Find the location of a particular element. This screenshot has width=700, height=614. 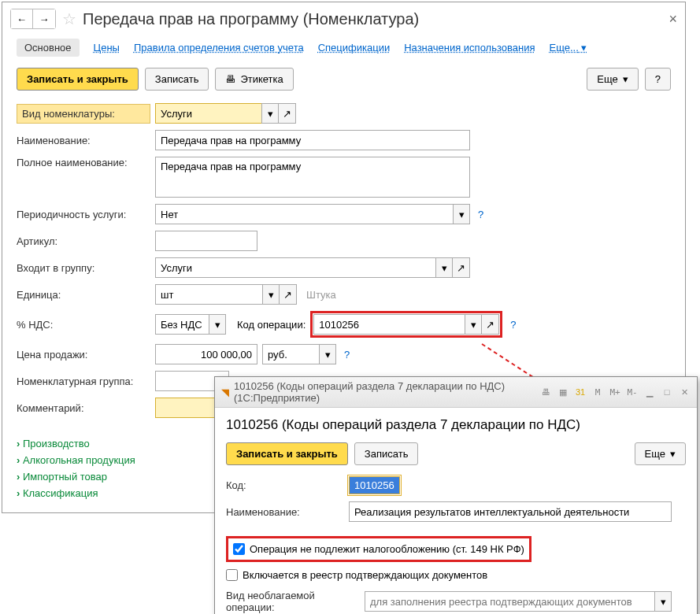

tab-strip: Основное Цены Правила определения счетов… is located at coordinates (343, 49).